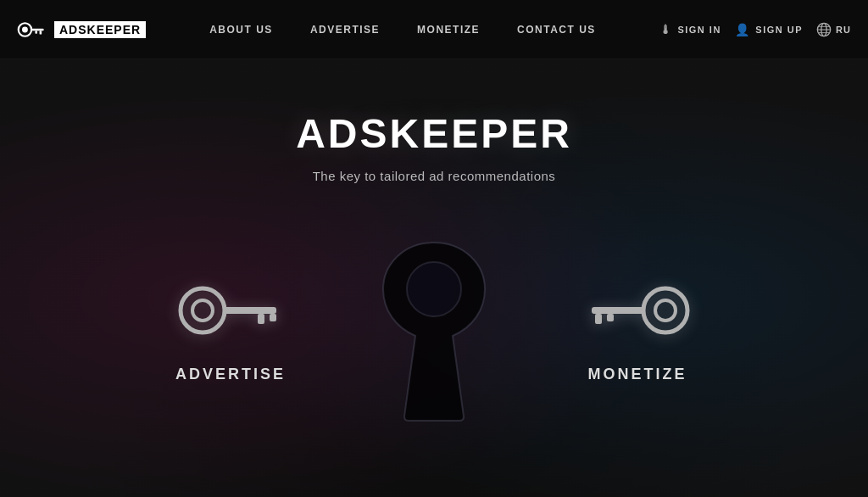 The image size is (868, 497). What do you see at coordinates (231, 310) in the screenshot?
I see `advertise-key-icon` at bounding box center [231, 310].